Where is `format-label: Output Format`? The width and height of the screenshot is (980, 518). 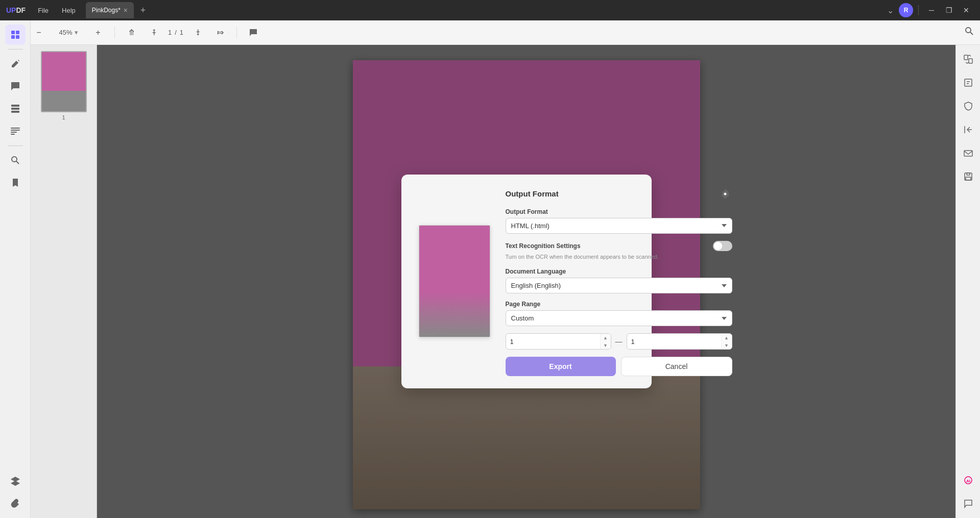
format-label: Output Format is located at coordinates (619, 212).